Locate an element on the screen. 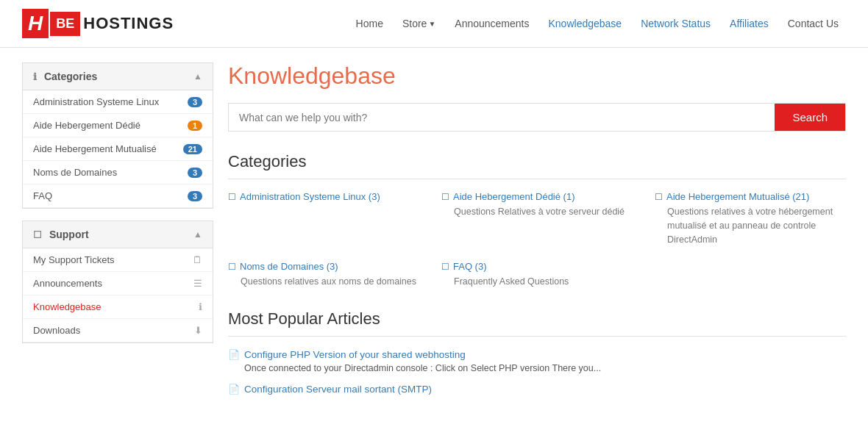 The width and height of the screenshot is (868, 427). nav-announcements: Announcements is located at coordinates (491, 24).